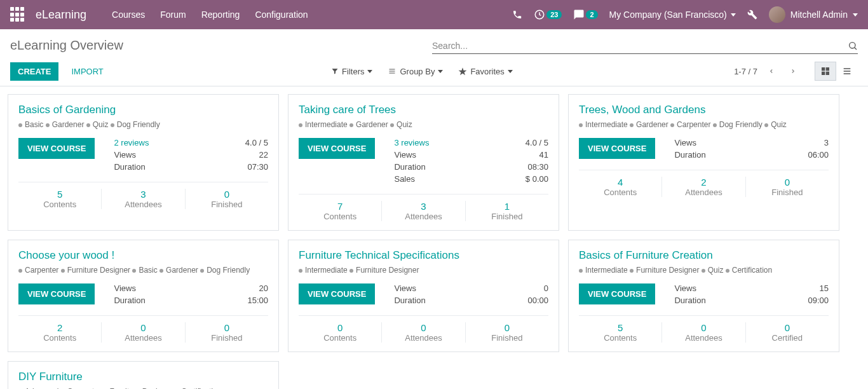 The image size is (868, 389). Describe the element at coordinates (704, 125) in the screenshot. I see `card-tags: Intermediate Gardener Carpenter Dog Frie…` at that location.